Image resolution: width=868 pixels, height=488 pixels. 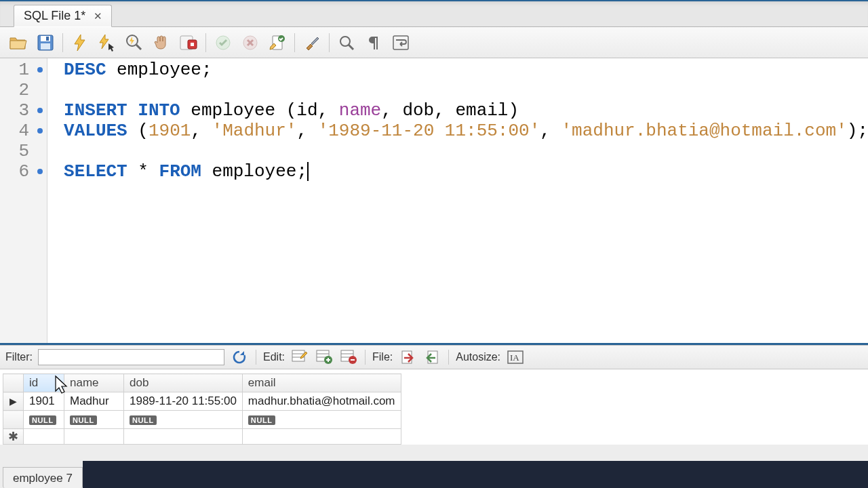 What do you see at coordinates (300, 357) in the screenshot?
I see `grid-pencil-icon` at bounding box center [300, 357].